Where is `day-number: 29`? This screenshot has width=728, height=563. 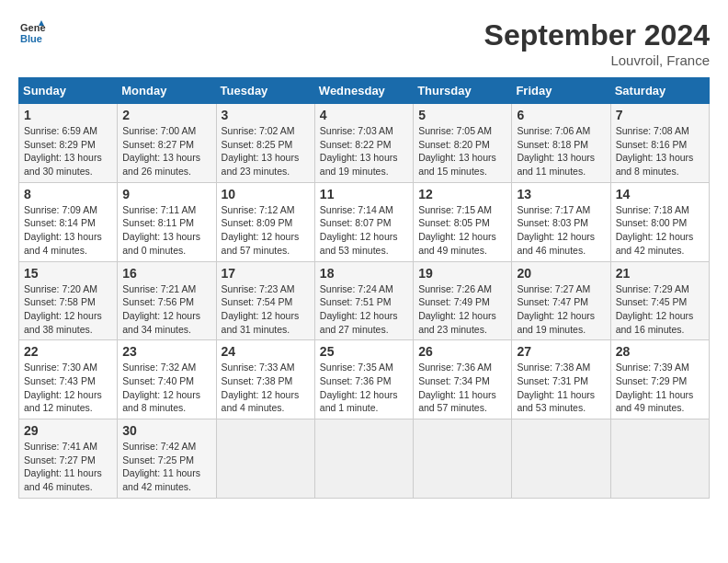 day-number: 29 is located at coordinates (68, 431).